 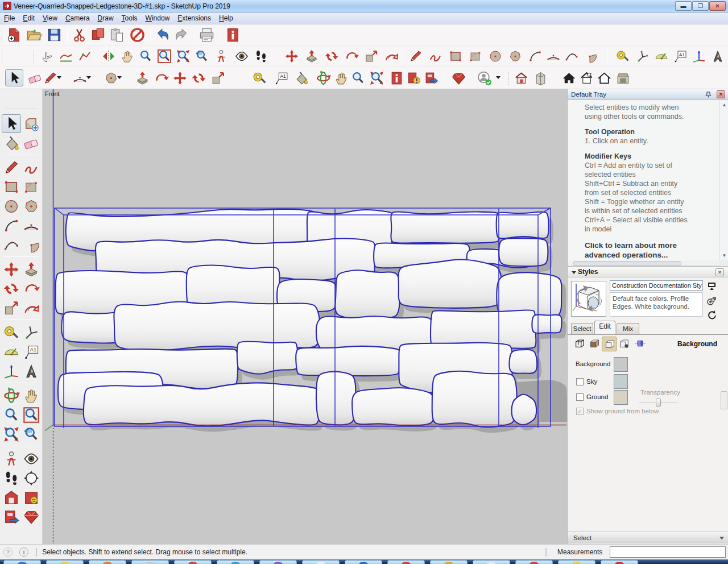 What do you see at coordinates (659, 403) in the screenshot?
I see `transparency-slider-thumb` at bounding box center [659, 403].